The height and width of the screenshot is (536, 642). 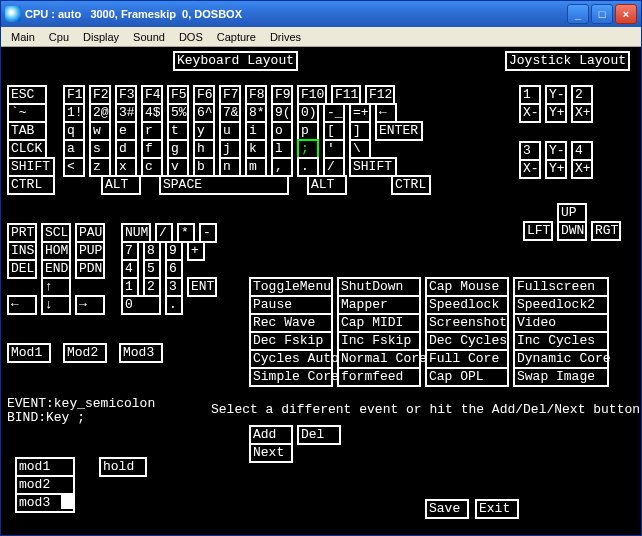 What do you see at coordinates (626, 14) in the screenshot?
I see `close-button: ×` at bounding box center [626, 14].